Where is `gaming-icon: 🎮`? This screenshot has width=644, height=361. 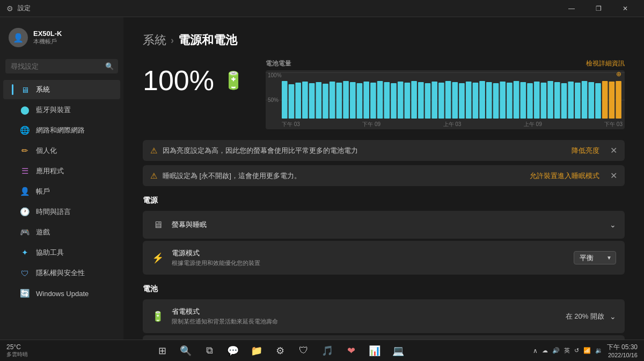
gaming-icon: 🎮 is located at coordinates (25, 232).